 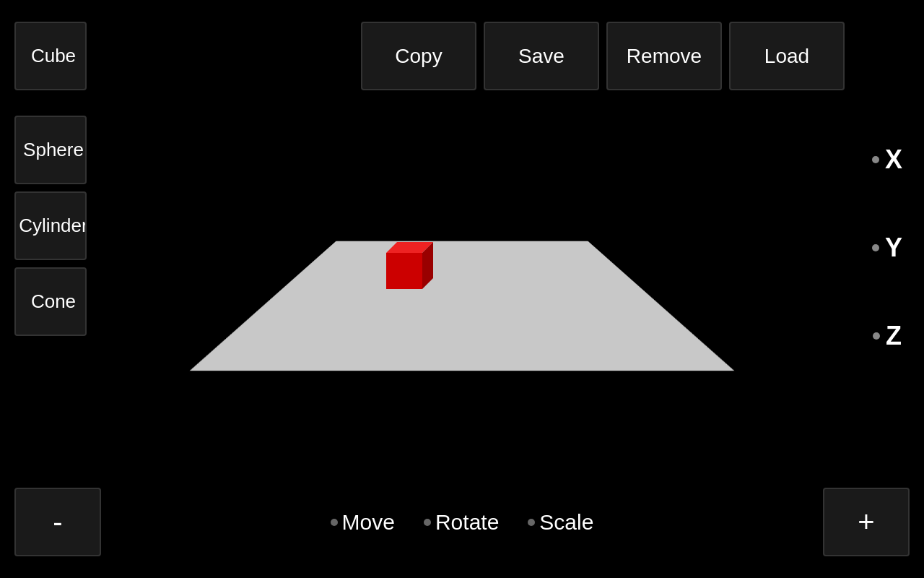 What do you see at coordinates (887, 160) in the screenshot?
I see `x-axis: X` at bounding box center [887, 160].